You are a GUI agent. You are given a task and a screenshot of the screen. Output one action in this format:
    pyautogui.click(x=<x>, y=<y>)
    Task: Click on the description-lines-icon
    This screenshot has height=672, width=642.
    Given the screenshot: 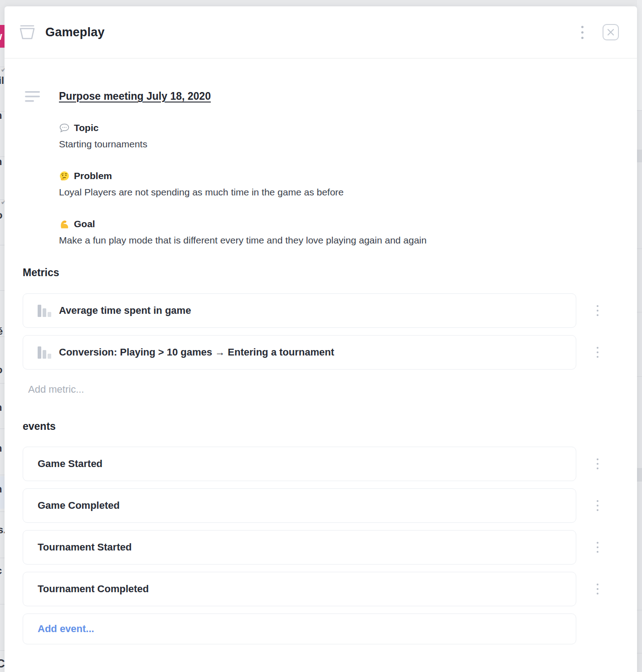 What is the action you would take?
    pyautogui.click(x=33, y=97)
    